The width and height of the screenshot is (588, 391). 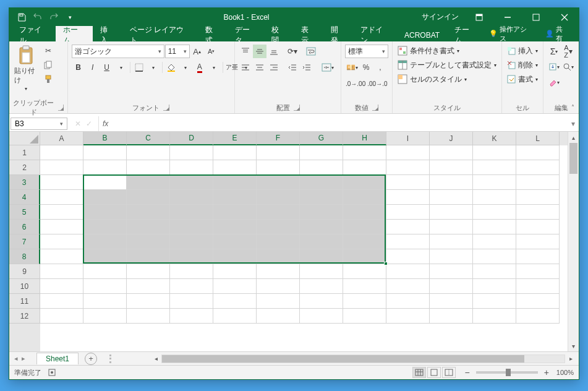 What do you see at coordinates (538, 183) in the screenshot?
I see `cell-L3` at bounding box center [538, 183].